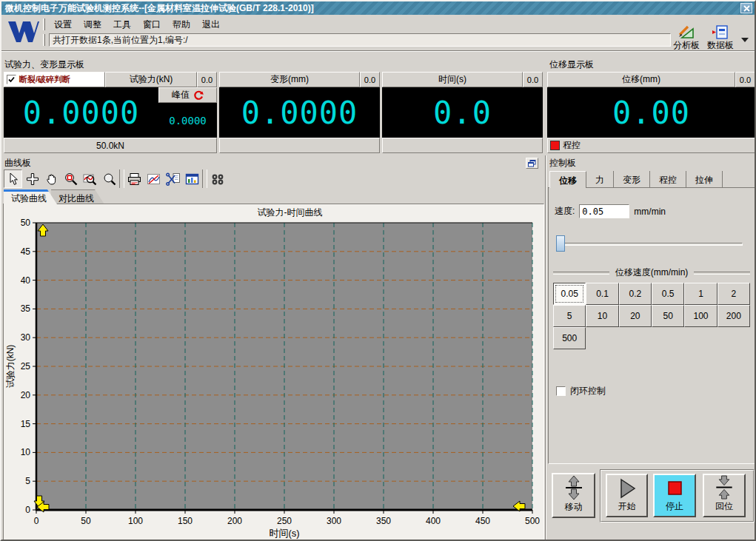 The height and width of the screenshot is (541, 756). Describe the element at coordinates (581, 391) in the screenshot. I see `closed-loop-row: 闭环控制` at that location.